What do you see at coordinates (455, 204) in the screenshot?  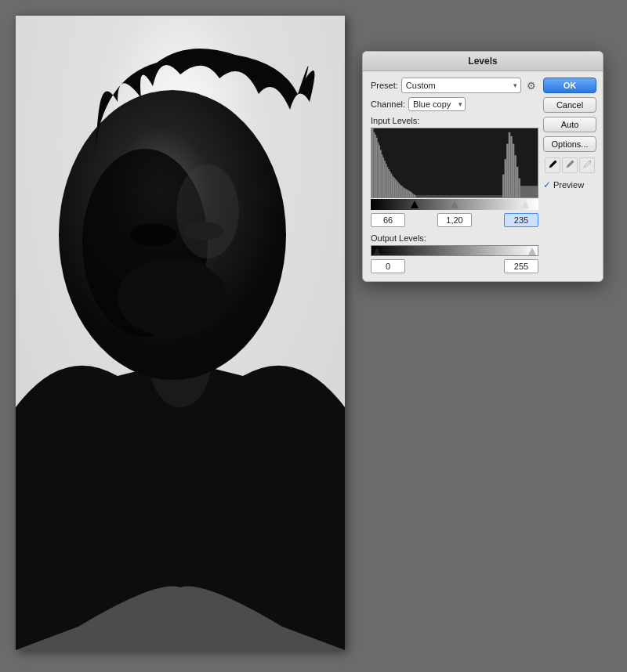 I see `input-gray-handle` at bounding box center [455, 204].